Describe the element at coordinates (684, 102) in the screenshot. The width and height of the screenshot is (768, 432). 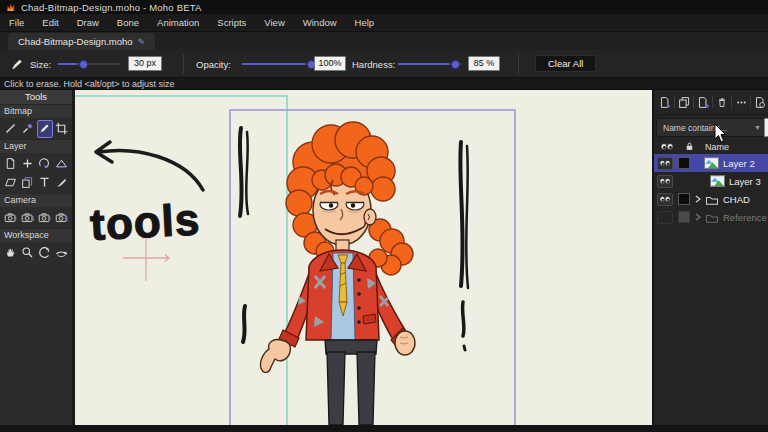
I see `duplicate-layer-button` at that location.